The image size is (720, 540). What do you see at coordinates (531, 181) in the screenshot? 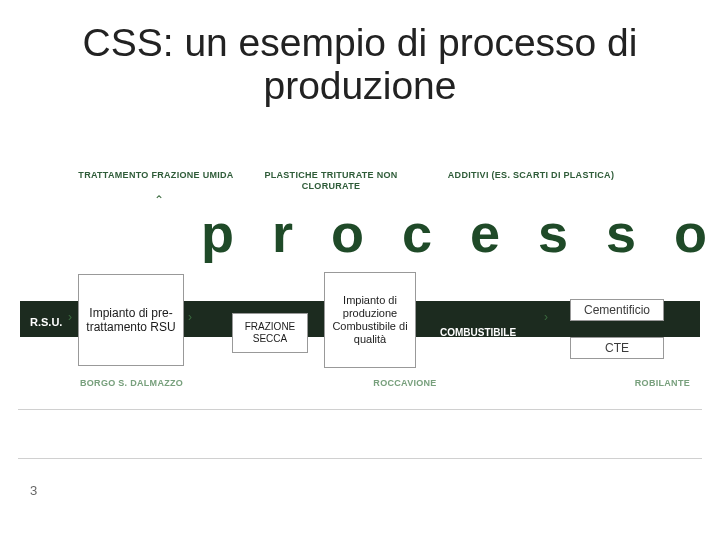
I see `input-label-additives: ADDITIVI (ES. SCARTI DI PLASTICA)` at bounding box center [531, 181].